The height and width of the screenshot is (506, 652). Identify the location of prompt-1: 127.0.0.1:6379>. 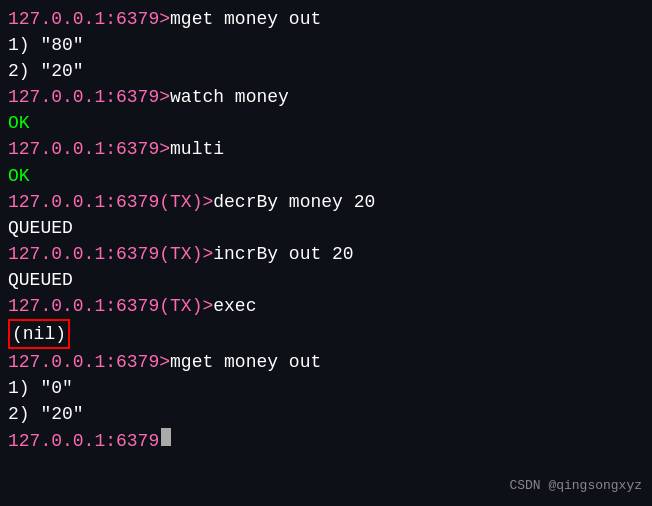
(89, 19).